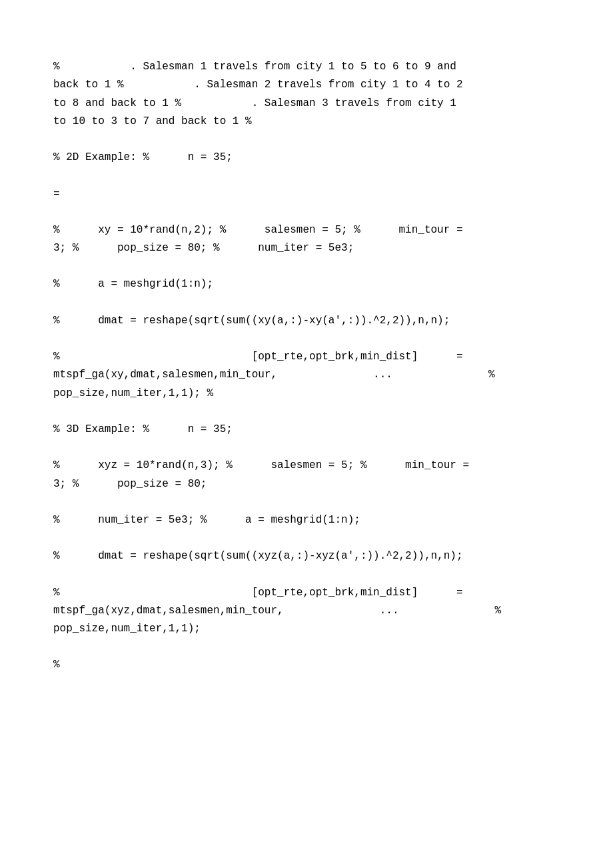 The height and width of the screenshot is (868, 613). What do you see at coordinates (306, 375) in the screenshot?
I see `code-line: mtspf_ga(xy,dmat,salesmen,min_tour, ... …` at bounding box center [306, 375].